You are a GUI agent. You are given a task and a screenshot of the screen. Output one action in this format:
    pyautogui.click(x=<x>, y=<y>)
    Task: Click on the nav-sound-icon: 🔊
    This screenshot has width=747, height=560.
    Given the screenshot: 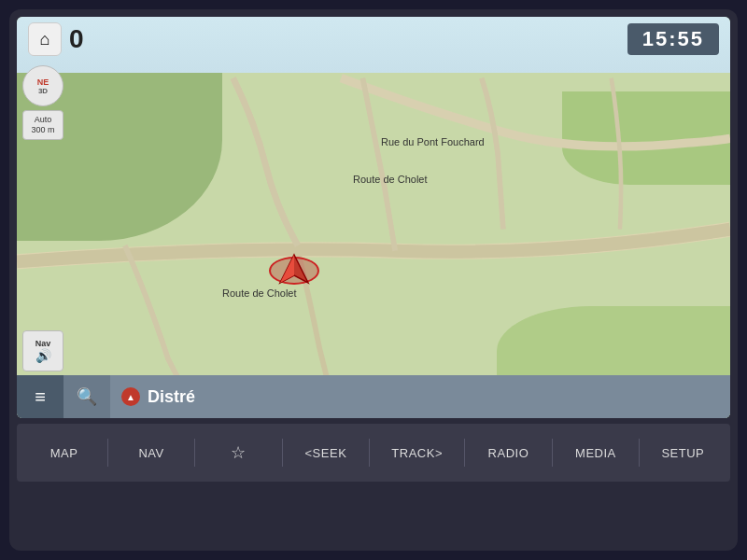 What is the action you would take?
    pyautogui.click(x=43, y=356)
    